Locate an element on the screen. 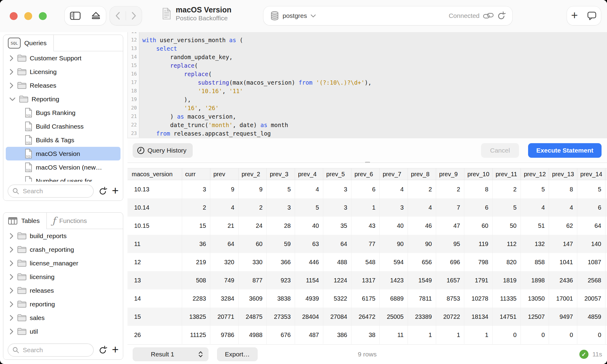  disconnect-button is located at coordinates (96, 16).